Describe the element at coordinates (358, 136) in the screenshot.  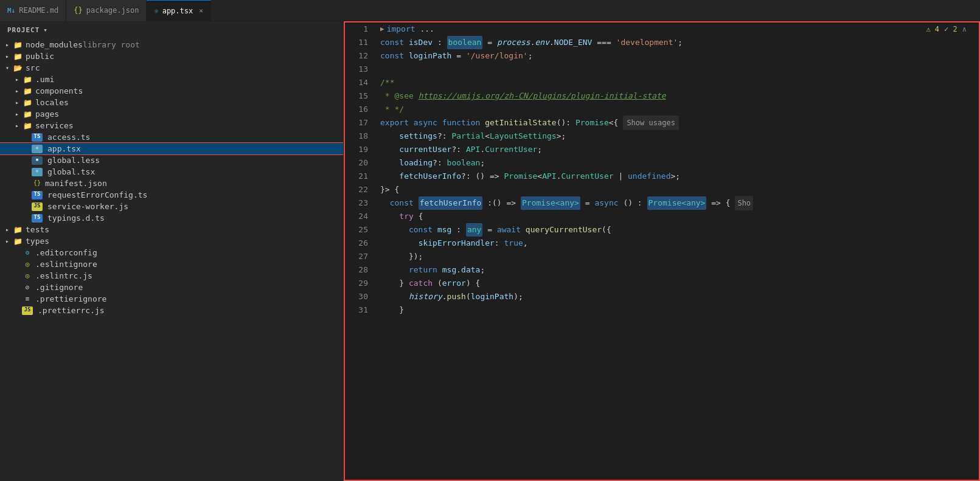
I see `line-num-18: 18` at that location.